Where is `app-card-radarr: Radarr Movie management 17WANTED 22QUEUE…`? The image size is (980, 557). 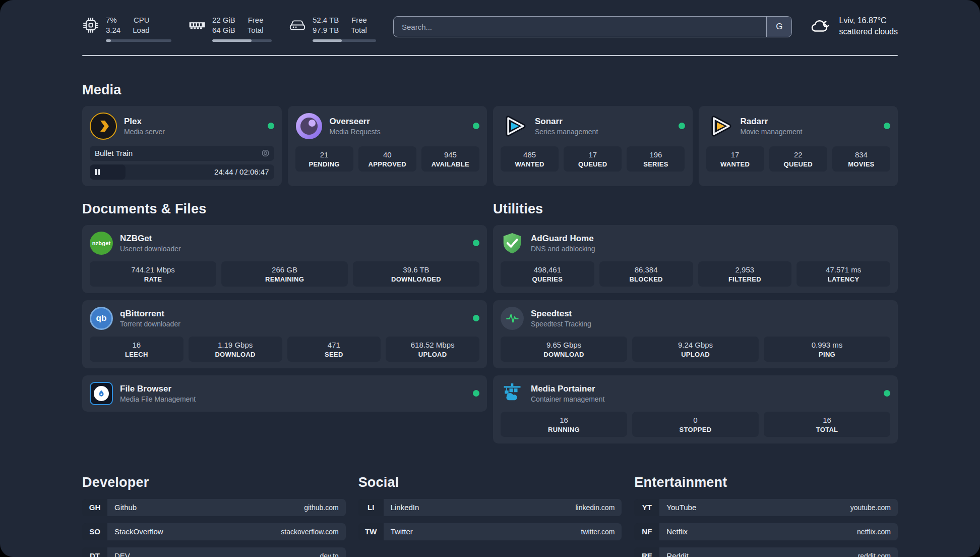
app-card-radarr: Radarr Movie management 17WANTED 22QUEUE… is located at coordinates (799, 146).